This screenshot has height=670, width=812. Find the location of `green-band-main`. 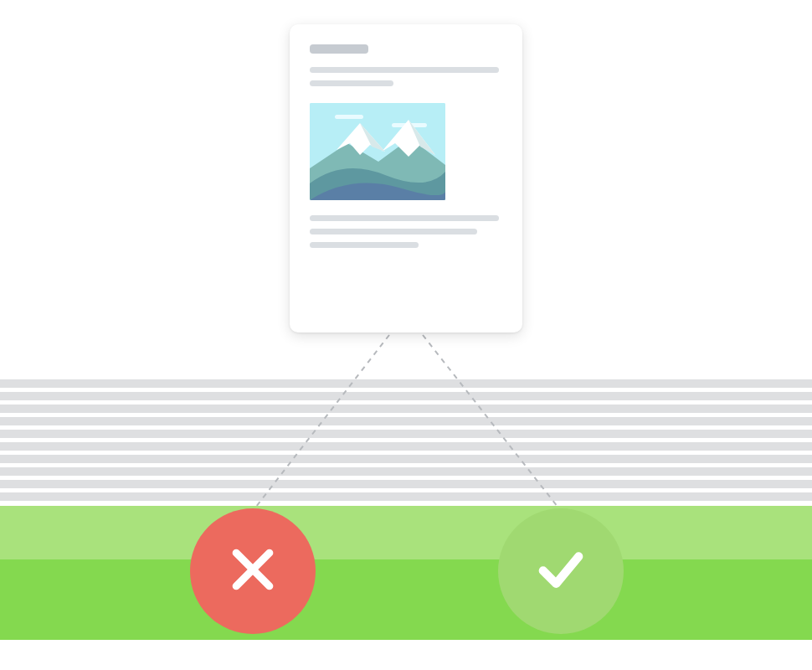

green-band-main is located at coordinates (406, 600).